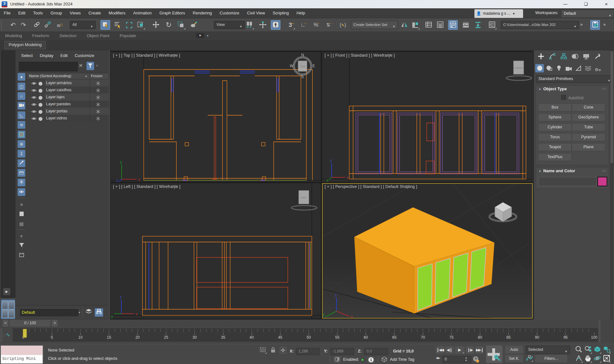 The image size is (614, 364). Describe the element at coordinates (574, 79) in the screenshot. I see `primitive-category-dropdown: Standard Primitives▼` at that location.